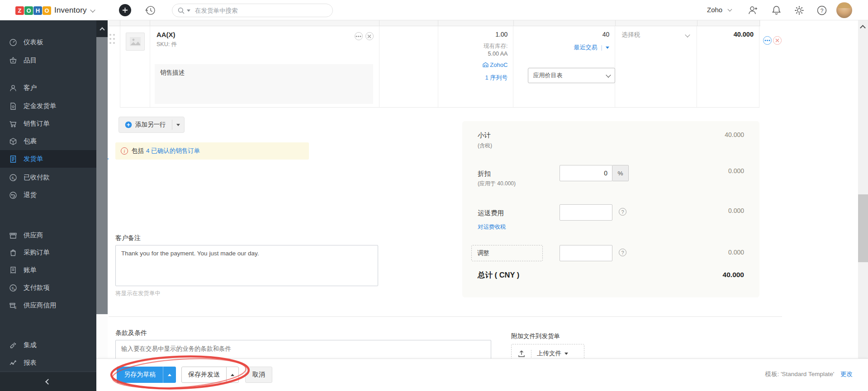 This screenshot has width=868, height=391. I want to click on section-divider, so click(445, 316).